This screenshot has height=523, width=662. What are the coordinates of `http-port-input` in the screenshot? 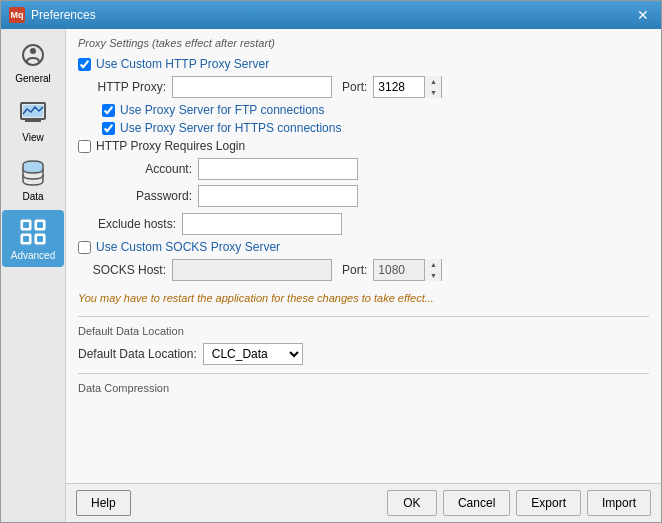 It's located at (399, 87).